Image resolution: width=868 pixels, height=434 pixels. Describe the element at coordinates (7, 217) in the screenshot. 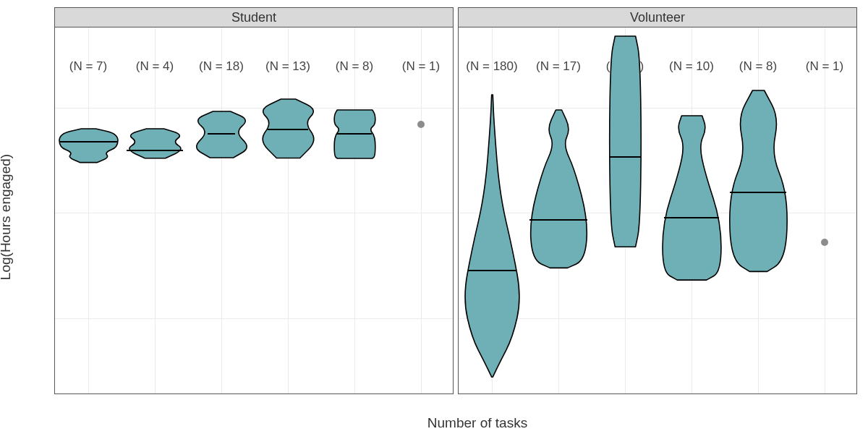

I see `y-axis-label: Log(Hours engaged)` at that location.